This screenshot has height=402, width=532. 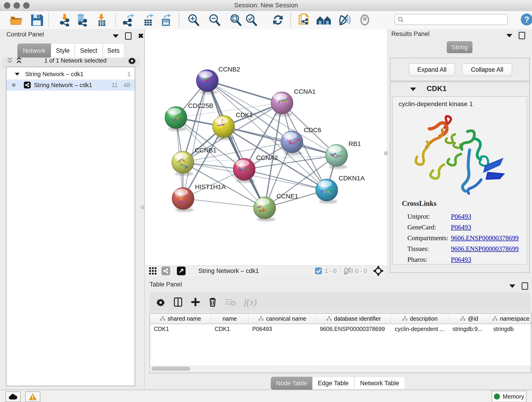 I want to click on results-panel-float-icon, so click(x=509, y=36).